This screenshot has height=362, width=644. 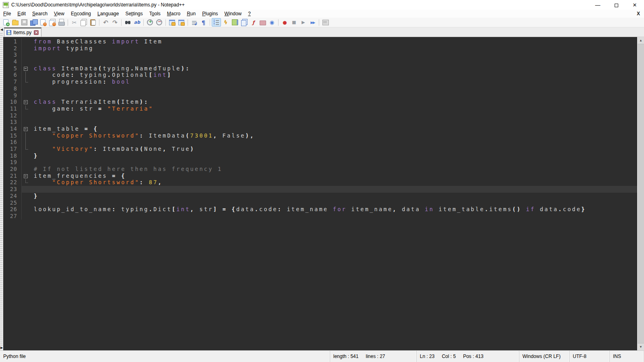 What do you see at coordinates (320, 102) in the screenshot?
I see `code-line: 10class TerrariaItem(Item):` at bounding box center [320, 102].